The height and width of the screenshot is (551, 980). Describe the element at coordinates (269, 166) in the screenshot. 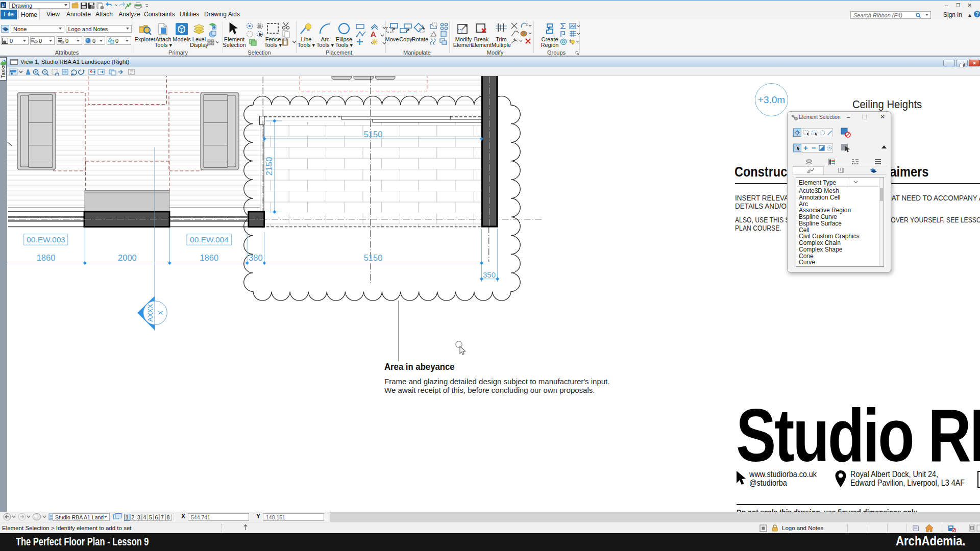

I see `svg-text: 2150` at that location.